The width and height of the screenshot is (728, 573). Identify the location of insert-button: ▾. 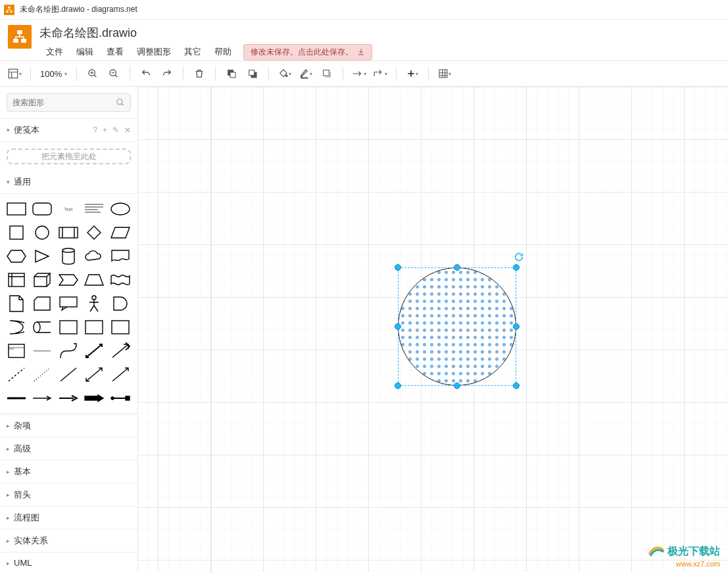
(412, 74).